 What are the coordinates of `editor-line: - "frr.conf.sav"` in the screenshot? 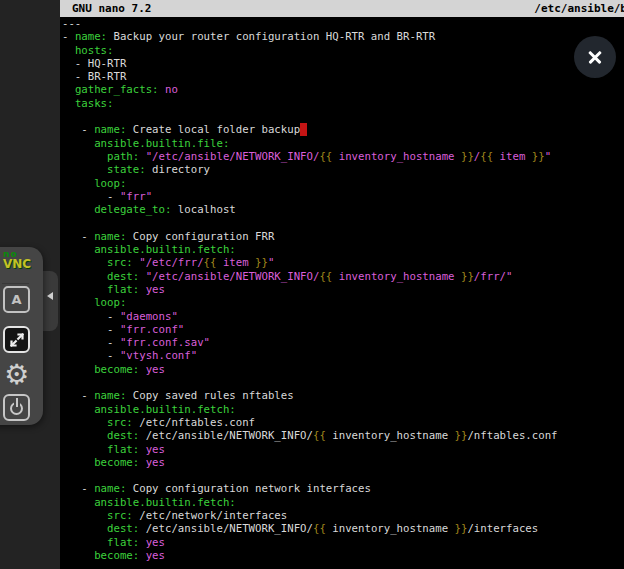 It's located at (342, 342).